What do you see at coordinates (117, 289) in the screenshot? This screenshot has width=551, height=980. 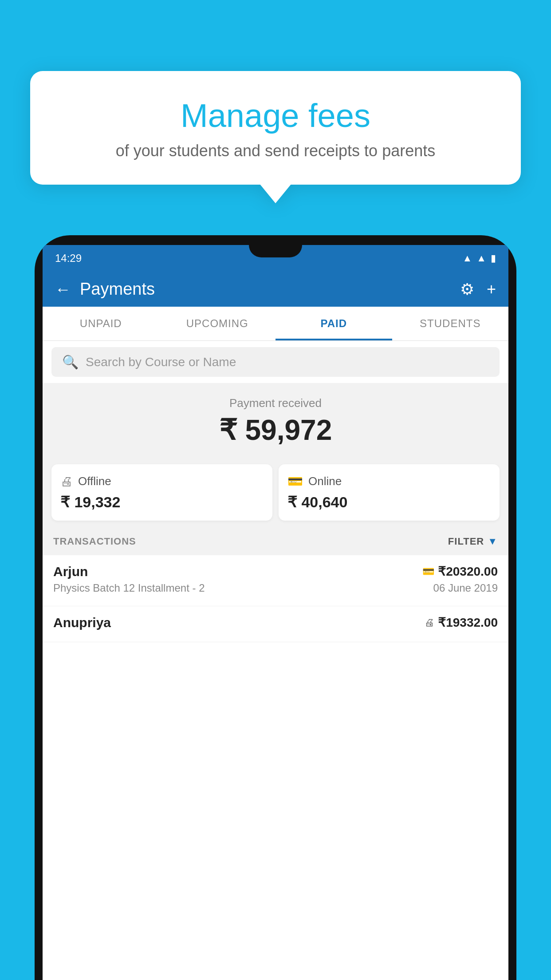 I see `header-title: Payments` at bounding box center [117, 289].